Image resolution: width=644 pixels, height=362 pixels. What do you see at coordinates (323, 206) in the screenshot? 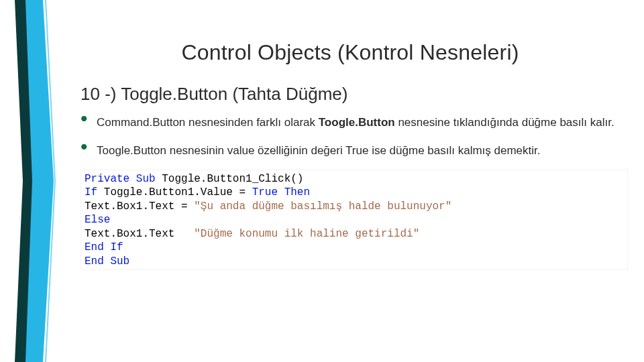
I see `code-string: "Şu anda düğme basılmış halde bulunuyor"` at bounding box center [323, 206].